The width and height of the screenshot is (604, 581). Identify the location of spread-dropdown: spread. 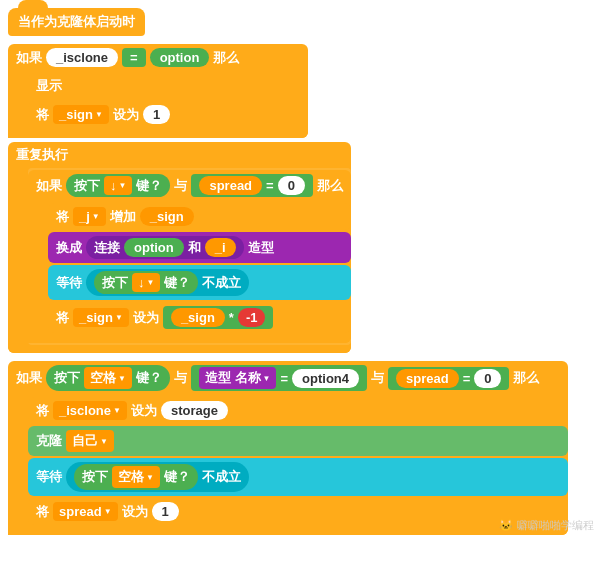
(86, 512).